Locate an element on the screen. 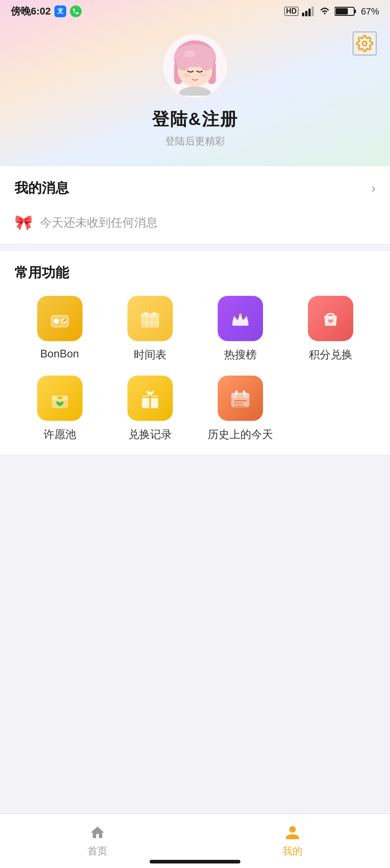  alipay-icon: 支 is located at coordinates (60, 11).